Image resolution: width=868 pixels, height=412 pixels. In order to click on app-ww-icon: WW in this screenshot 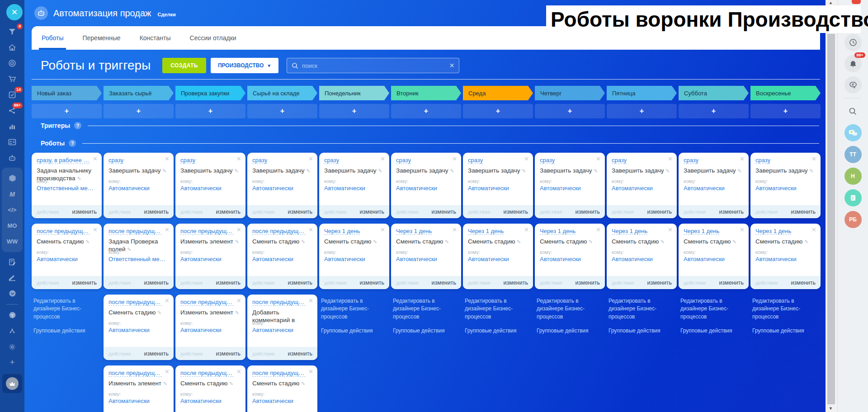, I will do `click(12, 241)`.